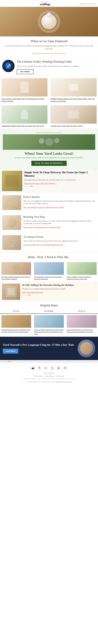 The image size is (98, 644). Describe the element at coordinates (33, 292) in the screenshot. I see `ad2-link: Hurry, these will be gone soon!` at that location.